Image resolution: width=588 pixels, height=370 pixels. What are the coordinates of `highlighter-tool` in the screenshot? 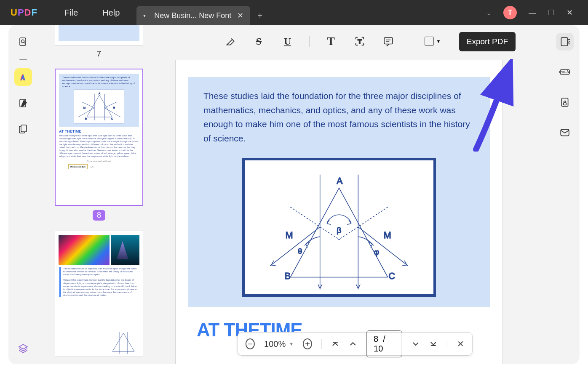 It's located at (230, 41).